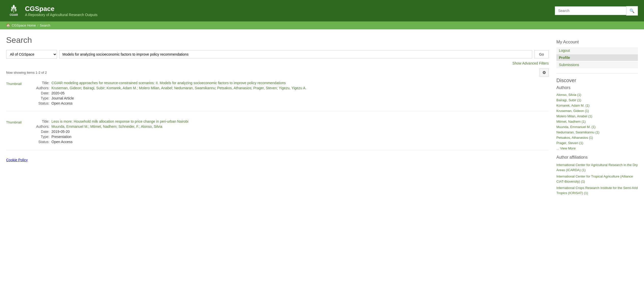 Image resolution: width=644 pixels, height=302 pixels. What do you see at coordinates (45, 26) in the screenshot?
I see `breadcrumb-current: Search` at bounding box center [45, 26].